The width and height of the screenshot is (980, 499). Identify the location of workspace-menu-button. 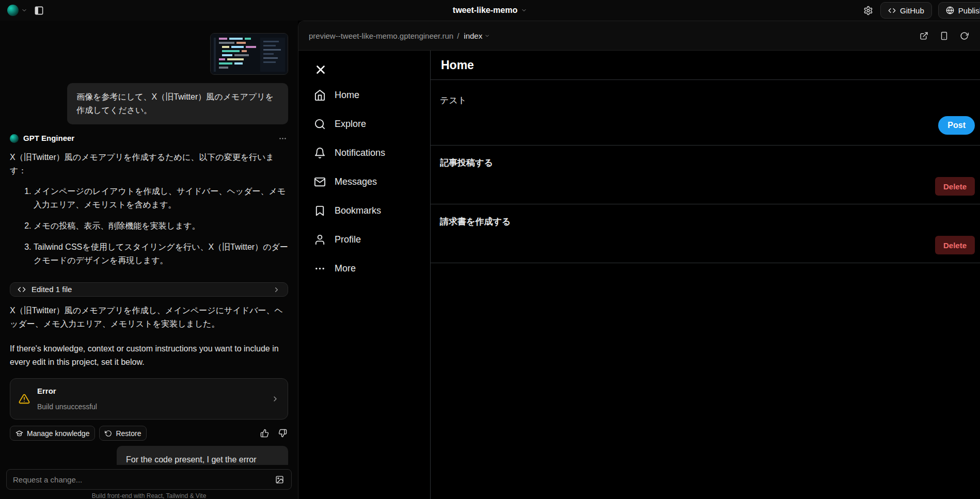
(18, 10).